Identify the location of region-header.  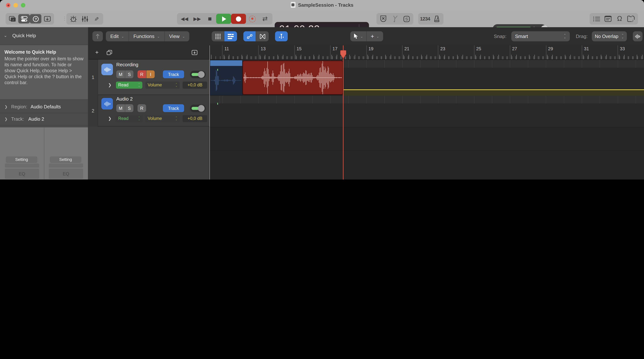
(226, 63).